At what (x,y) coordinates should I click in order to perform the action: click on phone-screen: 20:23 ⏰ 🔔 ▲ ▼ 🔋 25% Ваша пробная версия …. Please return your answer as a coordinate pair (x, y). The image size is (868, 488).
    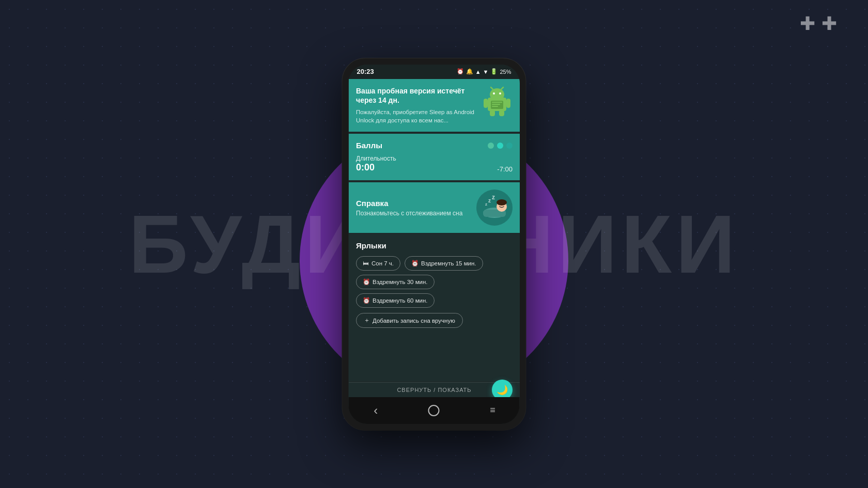
    Looking at the image, I should click on (434, 244).